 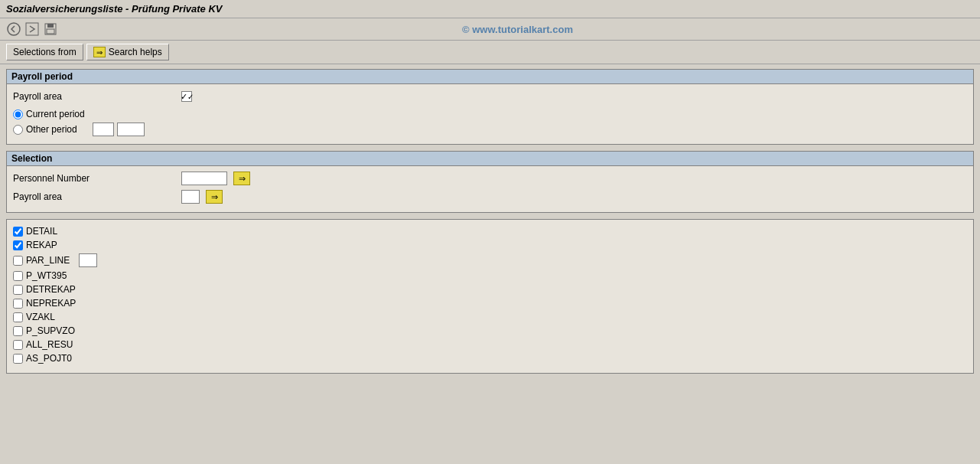 I want to click on selection-content: Personnel Number ⇒ Payroll area ⇒, so click(x=490, y=189).